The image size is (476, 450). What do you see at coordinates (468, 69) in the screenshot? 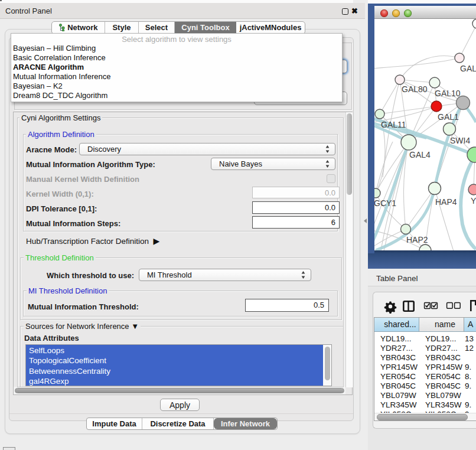
I see `svg-text: GAL2` at bounding box center [468, 69].